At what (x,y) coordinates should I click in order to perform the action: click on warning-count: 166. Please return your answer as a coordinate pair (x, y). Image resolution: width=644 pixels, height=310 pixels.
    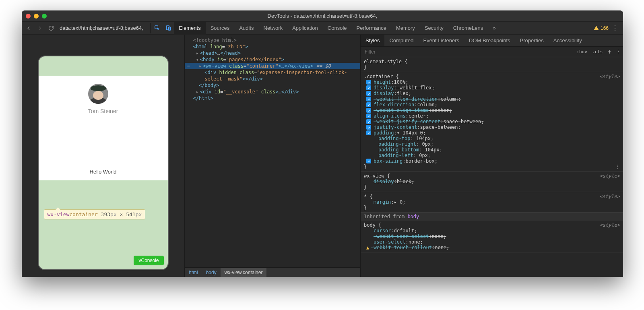
    Looking at the image, I should click on (605, 28).